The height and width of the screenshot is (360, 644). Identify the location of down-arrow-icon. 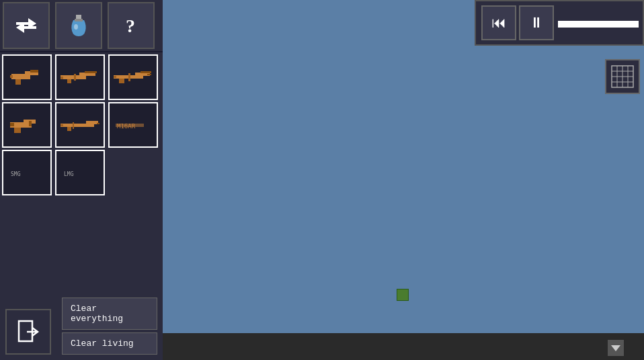
(616, 348).